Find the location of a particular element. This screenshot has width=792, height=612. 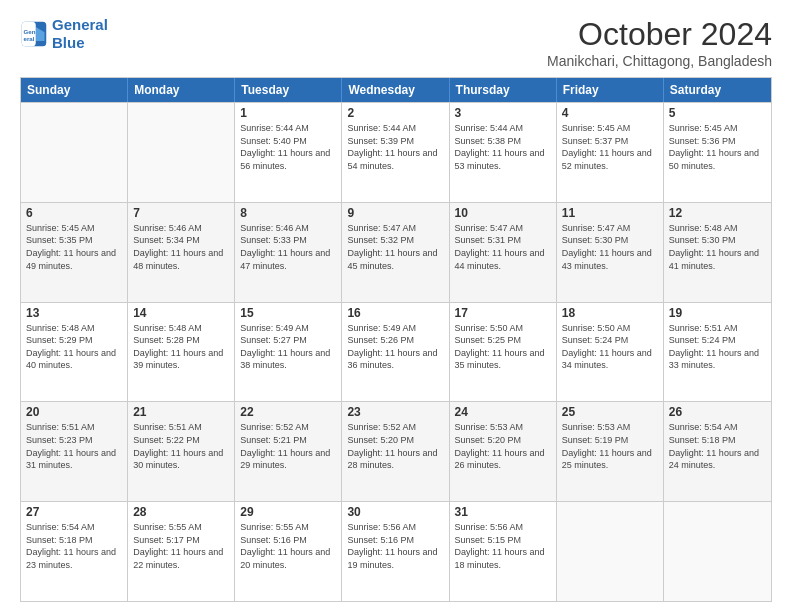

calendar-cell: 4Sunrise: 5:45 AMSunset: 5:37 PMDaylight… is located at coordinates (610, 152).